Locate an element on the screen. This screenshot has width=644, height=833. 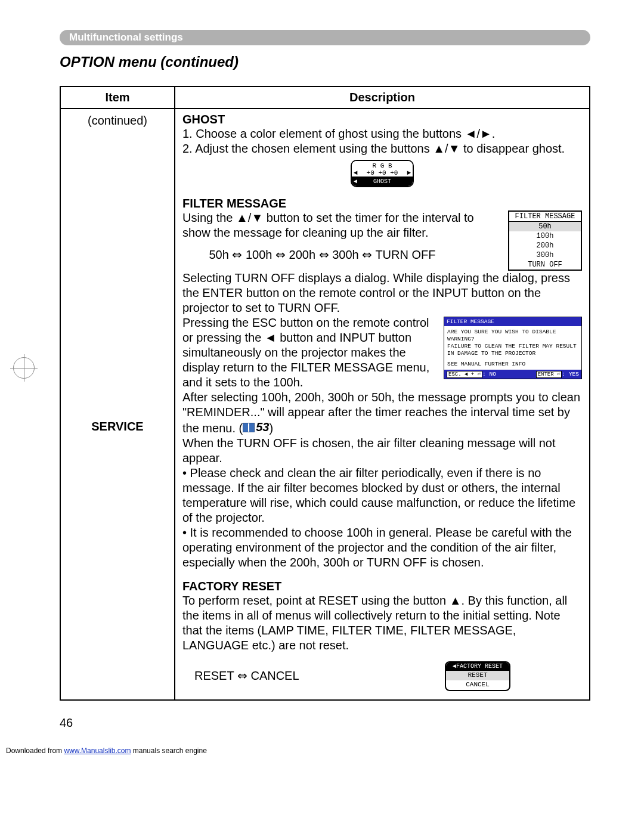
factory-reset-heading: FACTORY RESET is located at coordinates (382, 587).